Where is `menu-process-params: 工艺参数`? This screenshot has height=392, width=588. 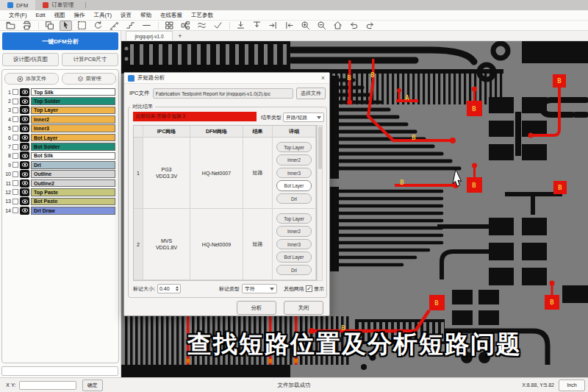
menu-process-params: 工艺参数 is located at coordinates (202, 15).